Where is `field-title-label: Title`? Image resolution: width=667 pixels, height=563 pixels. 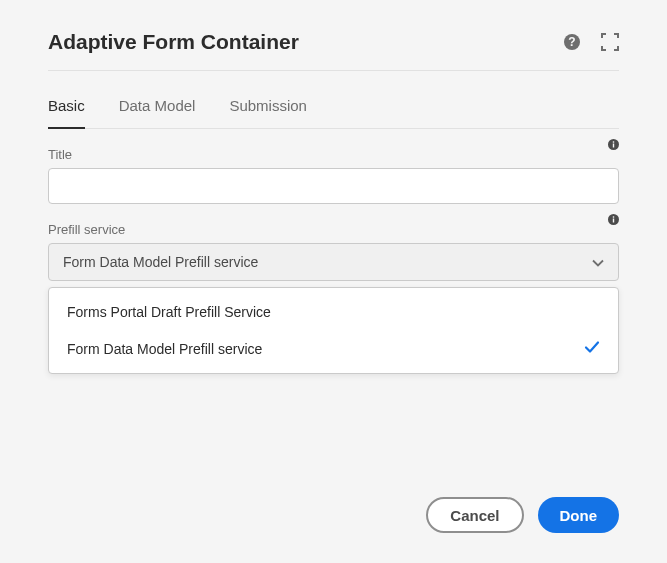
field-title-label: Title is located at coordinates (60, 154).